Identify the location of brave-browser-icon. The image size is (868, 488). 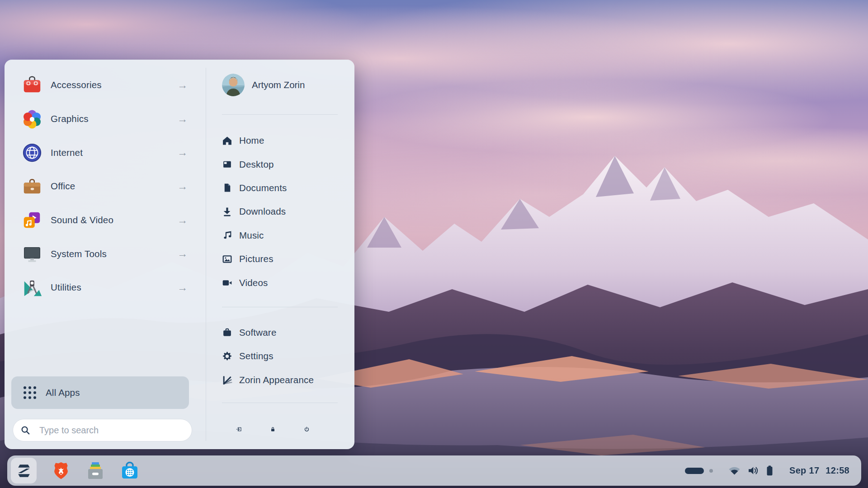
(61, 471).